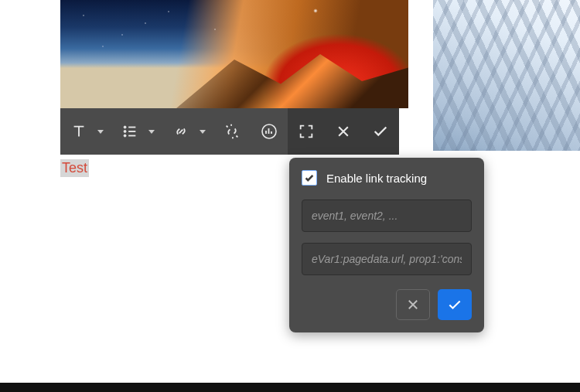 The image size is (580, 392). What do you see at coordinates (306, 131) in the screenshot?
I see `fullscreen-button` at bounding box center [306, 131].